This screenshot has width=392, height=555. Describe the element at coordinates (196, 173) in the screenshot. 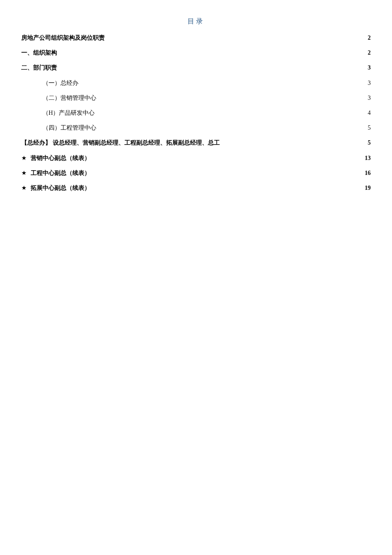

I see `toc-entry: ★ 工程中心副总（续表） 16` at that location.